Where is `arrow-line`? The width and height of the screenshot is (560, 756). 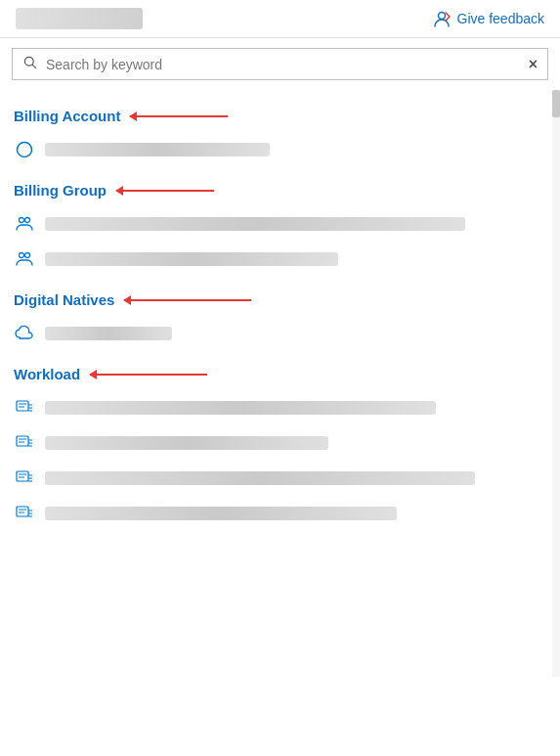 arrow-line is located at coordinates (179, 116).